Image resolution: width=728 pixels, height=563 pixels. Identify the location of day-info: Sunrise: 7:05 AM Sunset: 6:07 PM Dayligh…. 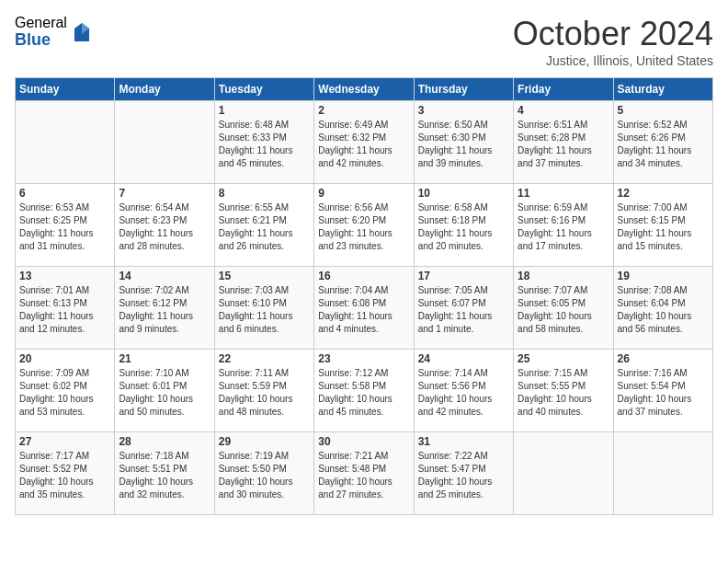
(463, 310).